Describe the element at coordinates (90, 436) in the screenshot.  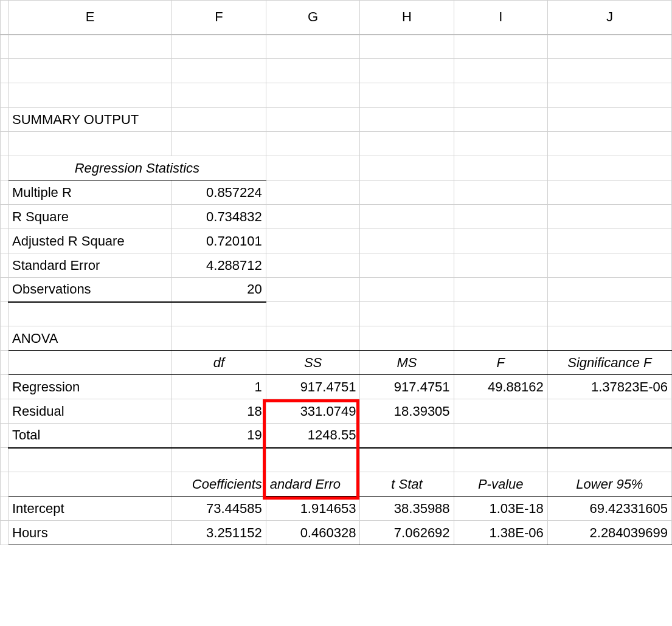
I see `anova-total-label: Total` at that location.